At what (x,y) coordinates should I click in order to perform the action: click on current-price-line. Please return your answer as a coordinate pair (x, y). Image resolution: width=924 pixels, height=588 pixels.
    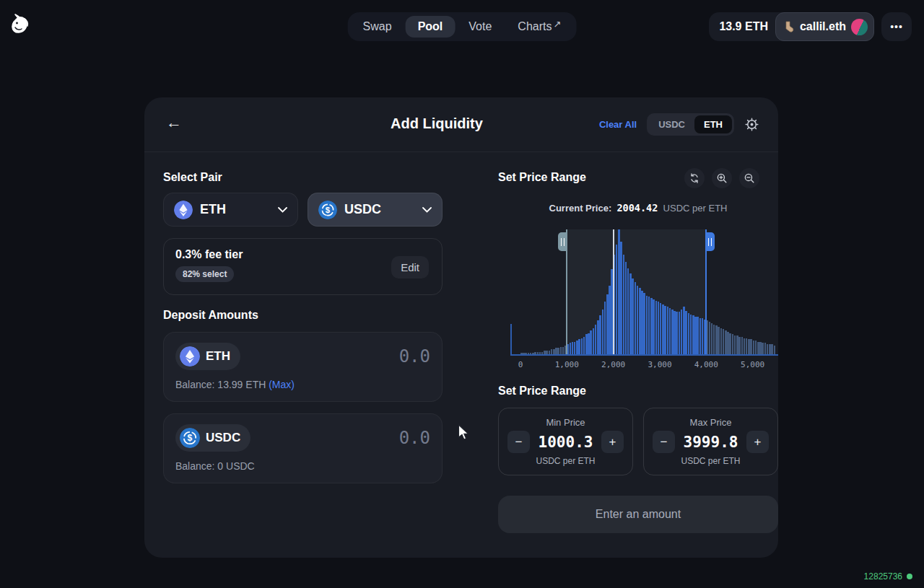
    Looking at the image, I should click on (614, 291).